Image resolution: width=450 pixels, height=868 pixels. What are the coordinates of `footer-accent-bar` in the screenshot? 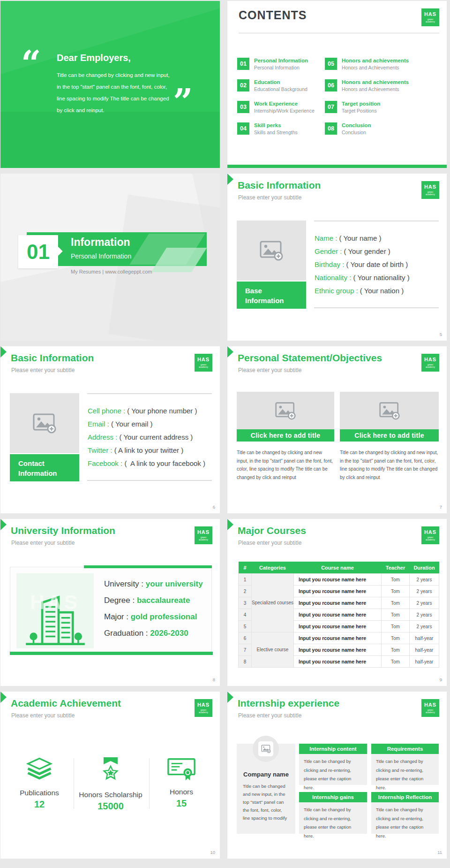 It's located at (337, 166).